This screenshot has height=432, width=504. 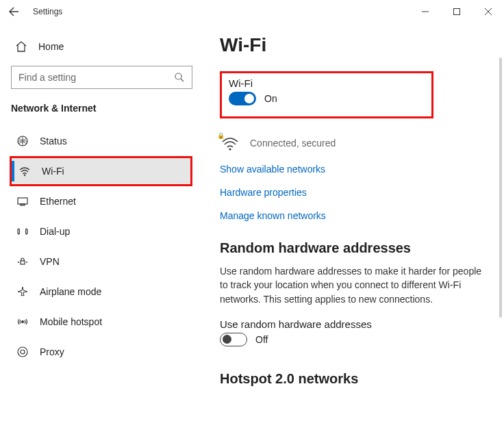 I want to click on sidebar-item-label: Proxy, so click(x=52, y=352).